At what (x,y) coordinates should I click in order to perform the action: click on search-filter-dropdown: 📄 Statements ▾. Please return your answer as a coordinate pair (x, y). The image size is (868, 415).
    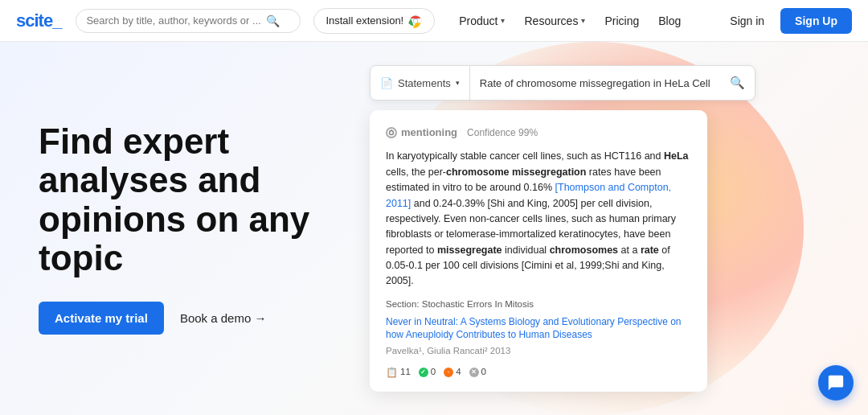
    Looking at the image, I should click on (420, 83).